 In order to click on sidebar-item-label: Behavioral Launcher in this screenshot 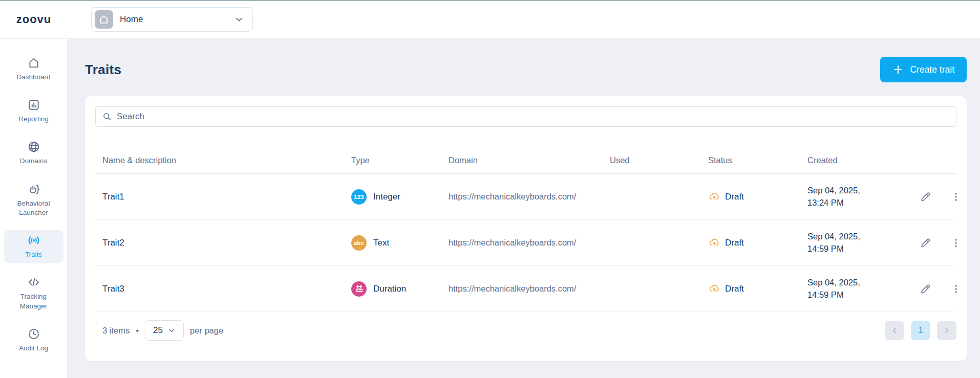, I will do `click(34, 208)`.